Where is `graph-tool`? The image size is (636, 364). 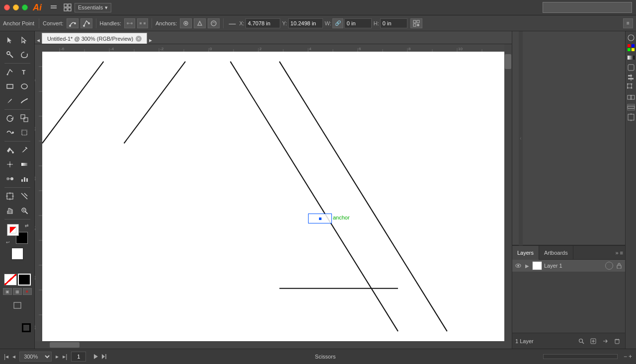
graph-tool is located at coordinates (24, 179).